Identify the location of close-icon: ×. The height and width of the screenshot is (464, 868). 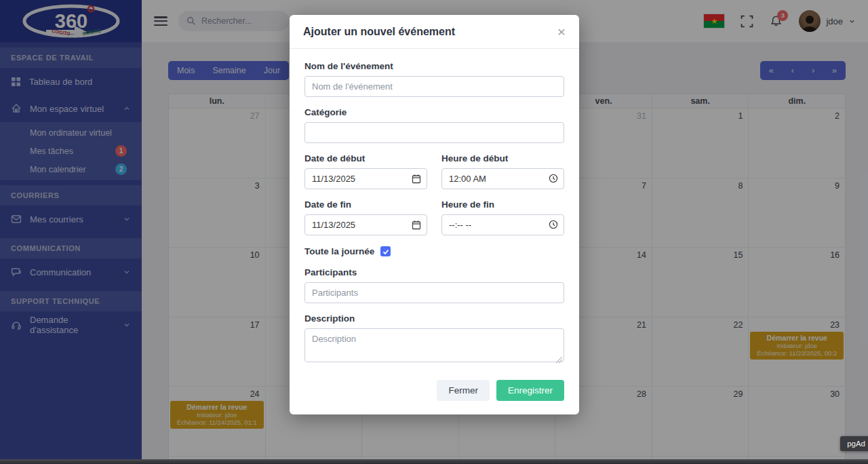
(561, 31).